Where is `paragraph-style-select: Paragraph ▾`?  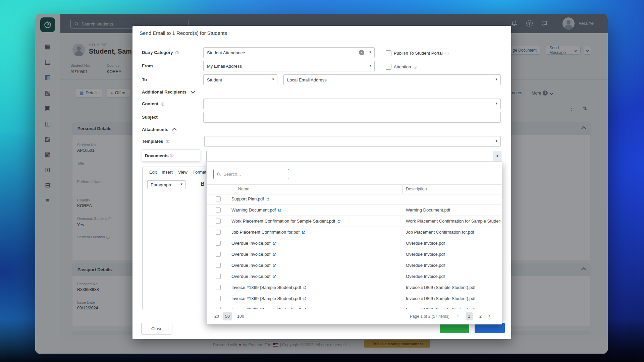 paragraph-style-select: Paragraph ▾ is located at coordinates (166, 185).